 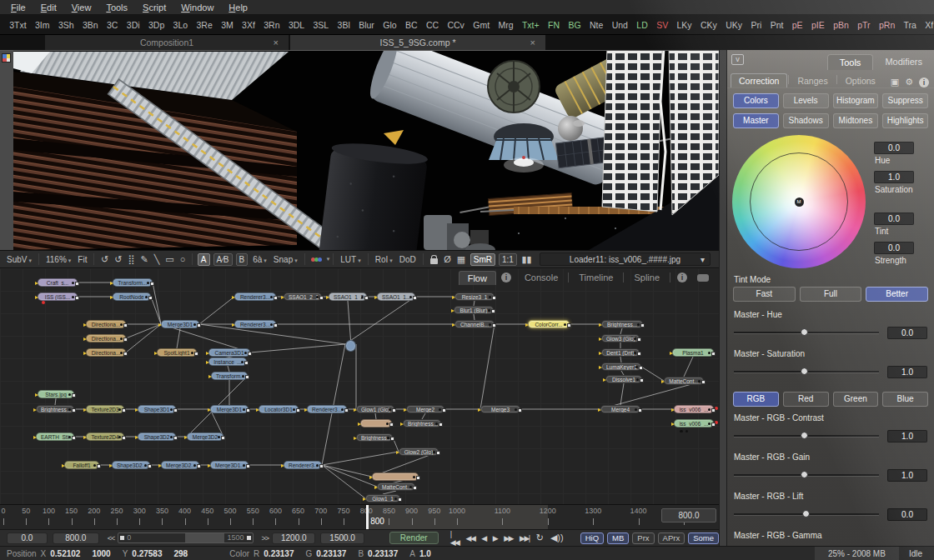 What do you see at coordinates (106, 352) in the screenshot?
I see `flow-node-dir3: Directiona...` at bounding box center [106, 352].